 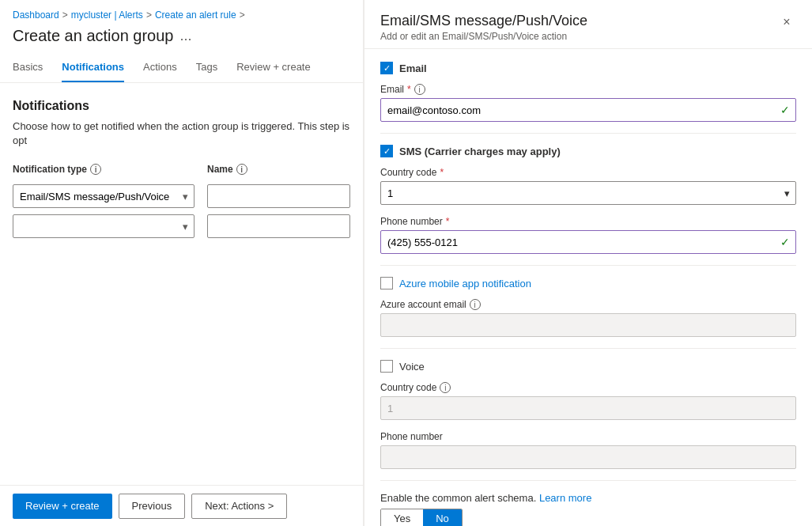 I want to click on sms-checkbox-row: ✓ SMS (Carrier charges may apply), so click(x=588, y=151).